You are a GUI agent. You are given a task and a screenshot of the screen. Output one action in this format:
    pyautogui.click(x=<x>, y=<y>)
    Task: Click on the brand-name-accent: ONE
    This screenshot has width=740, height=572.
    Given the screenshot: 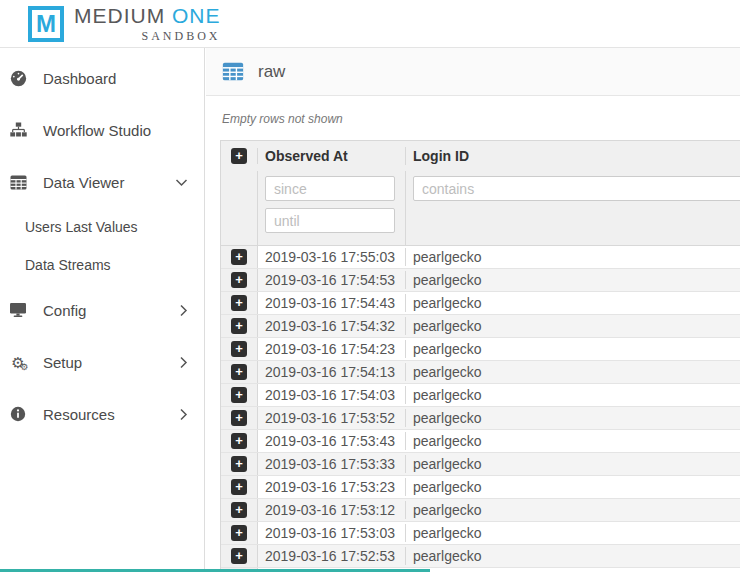 What is the action you would take?
    pyautogui.click(x=196, y=16)
    